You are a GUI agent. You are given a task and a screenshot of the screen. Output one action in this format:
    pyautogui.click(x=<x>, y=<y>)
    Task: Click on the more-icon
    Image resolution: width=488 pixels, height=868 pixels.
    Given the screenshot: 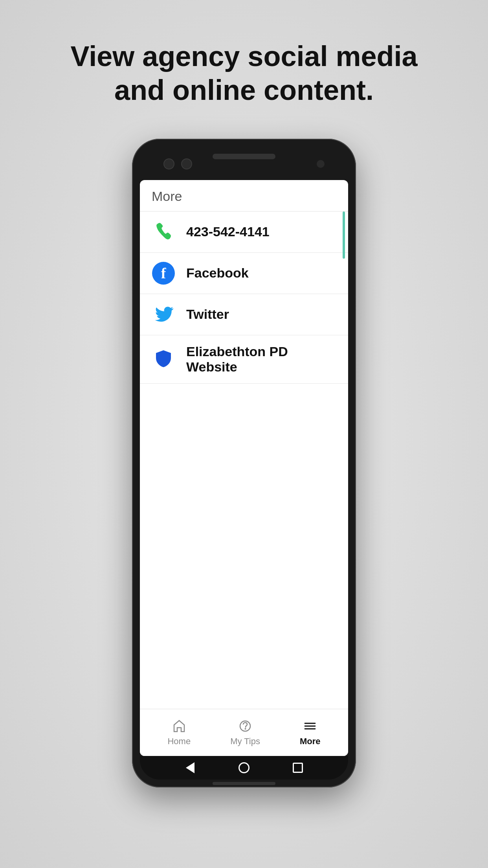 What is the action you would take?
    pyautogui.click(x=310, y=726)
    